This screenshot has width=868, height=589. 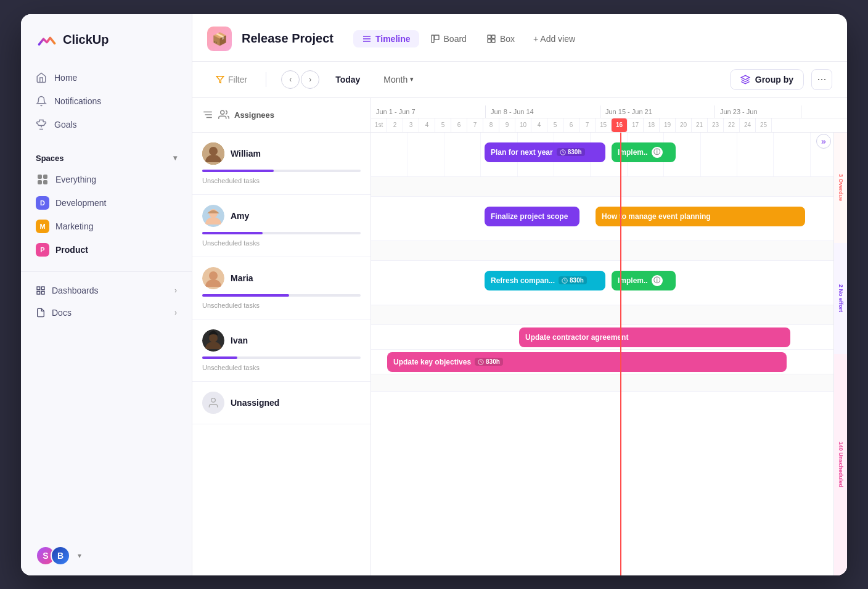 What do you see at coordinates (232, 80) in the screenshot?
I see `filter-button: Filter` at bounding box center [232, 80].